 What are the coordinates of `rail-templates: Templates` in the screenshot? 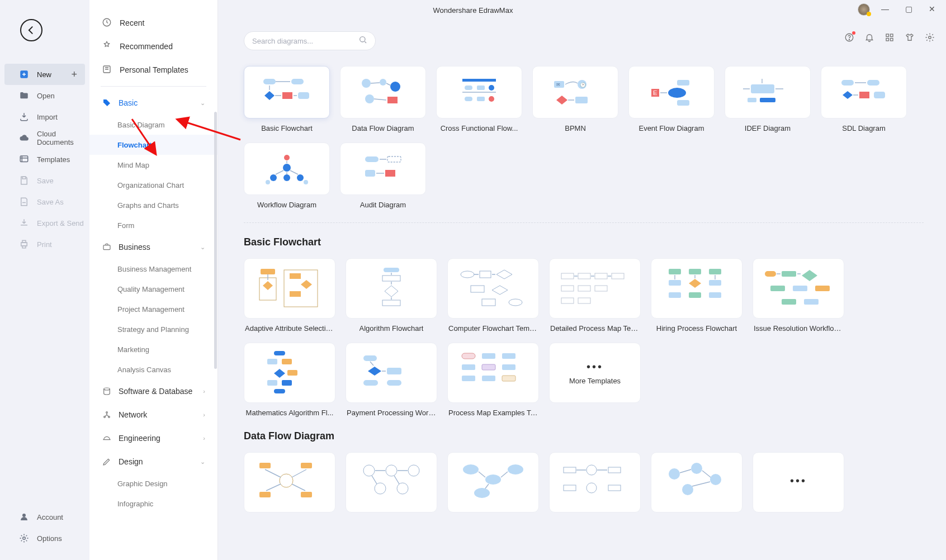 It's located at (45, 159).